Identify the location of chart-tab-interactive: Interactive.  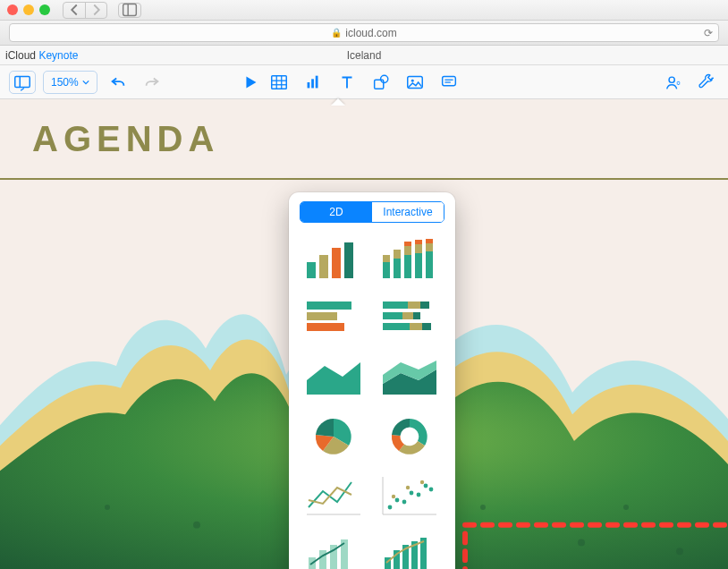
(408, 212).